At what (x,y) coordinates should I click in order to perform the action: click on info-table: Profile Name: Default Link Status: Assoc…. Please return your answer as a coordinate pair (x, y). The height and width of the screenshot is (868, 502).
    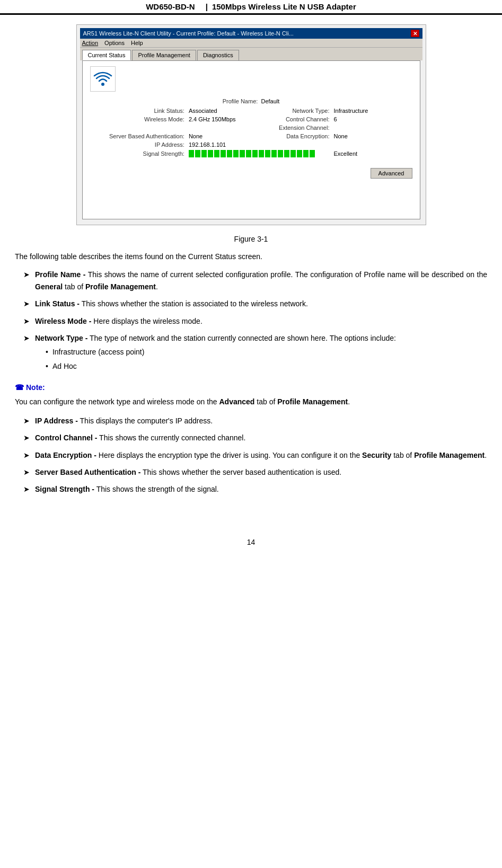
    Looking at the image, I should click on (251, 128).